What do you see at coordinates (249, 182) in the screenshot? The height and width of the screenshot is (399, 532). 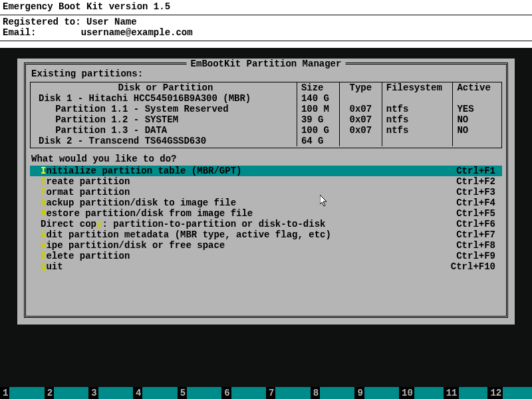 I see `menu-item-label: Create partition` at bounding box center [249, 182].